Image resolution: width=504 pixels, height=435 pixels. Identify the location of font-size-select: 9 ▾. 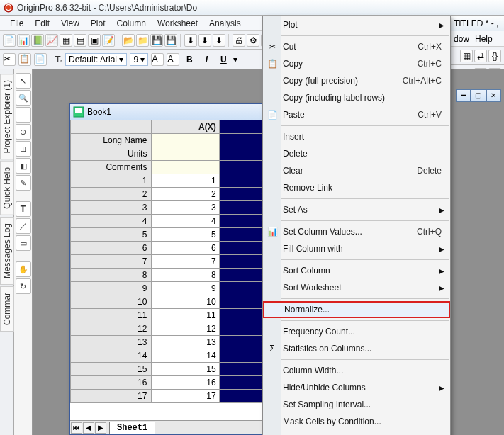
(139, 60).